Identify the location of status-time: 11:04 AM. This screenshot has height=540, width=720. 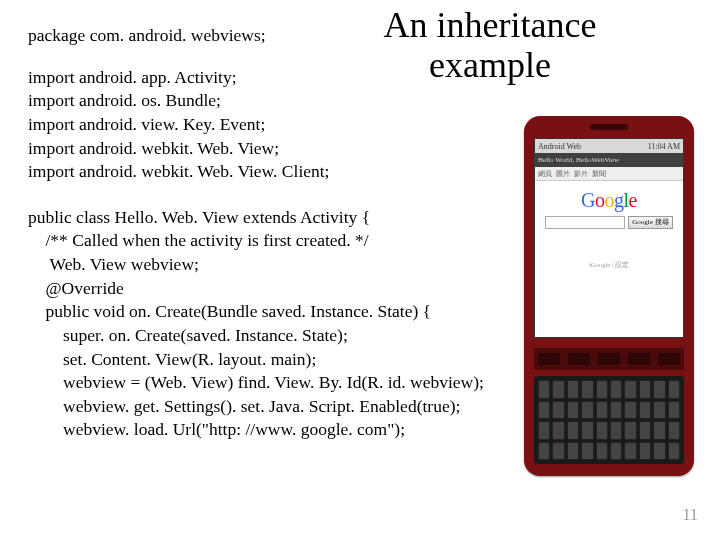
(664, 146).